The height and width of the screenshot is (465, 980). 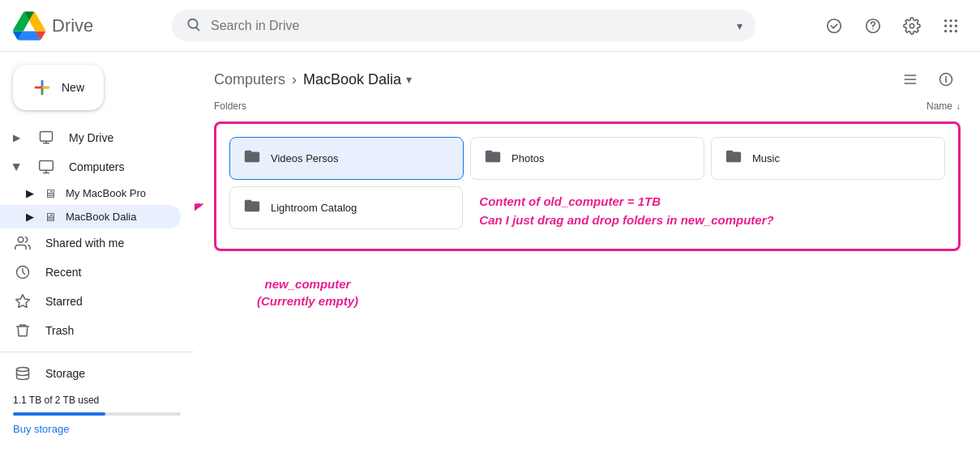 I want to click on search-input, so click(x=469, y=26).